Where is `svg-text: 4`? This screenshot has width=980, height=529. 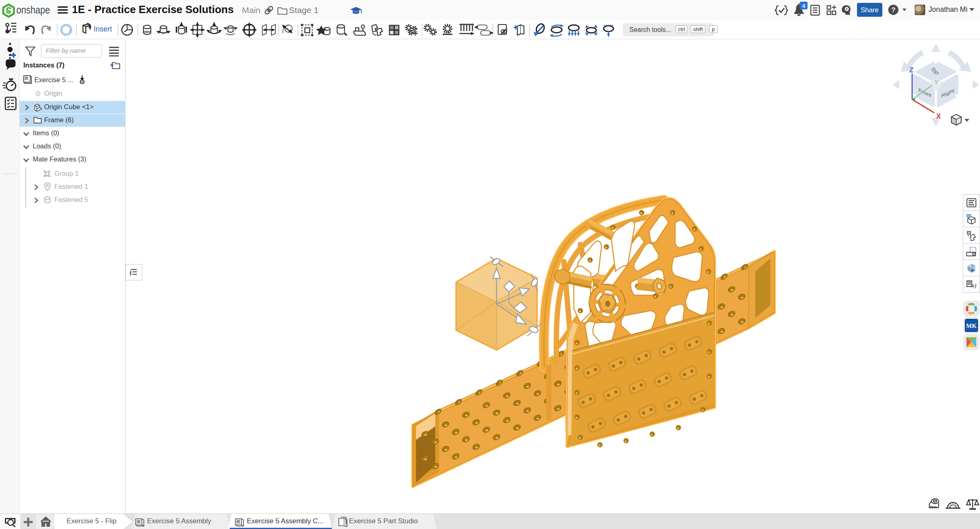 svg-text: 4 is located at coordinates (804, 6).